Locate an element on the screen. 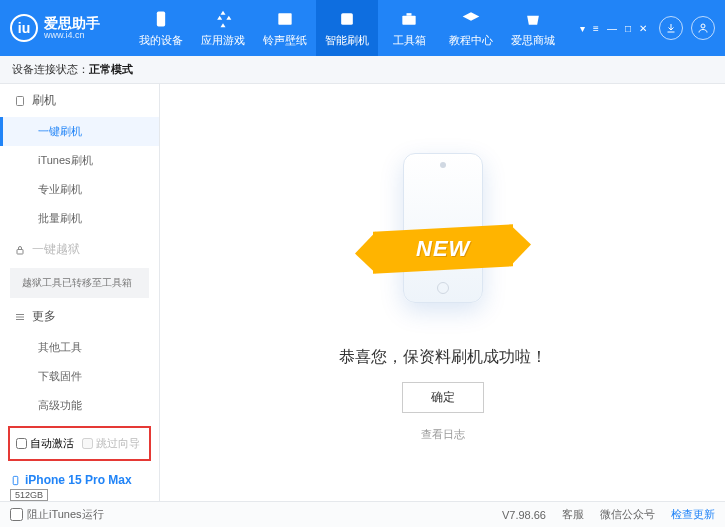 This screenshot has width=725, height=527. storage-badge: 512GB is located at coordinates (29, 495).